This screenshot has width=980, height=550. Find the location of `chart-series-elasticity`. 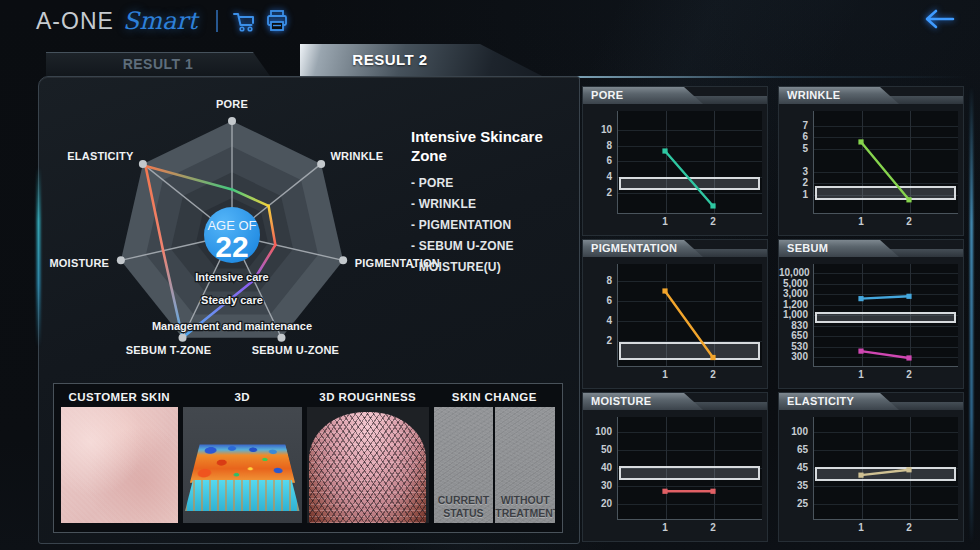

chart-series-elasticity is located at coordinates (885, 468).